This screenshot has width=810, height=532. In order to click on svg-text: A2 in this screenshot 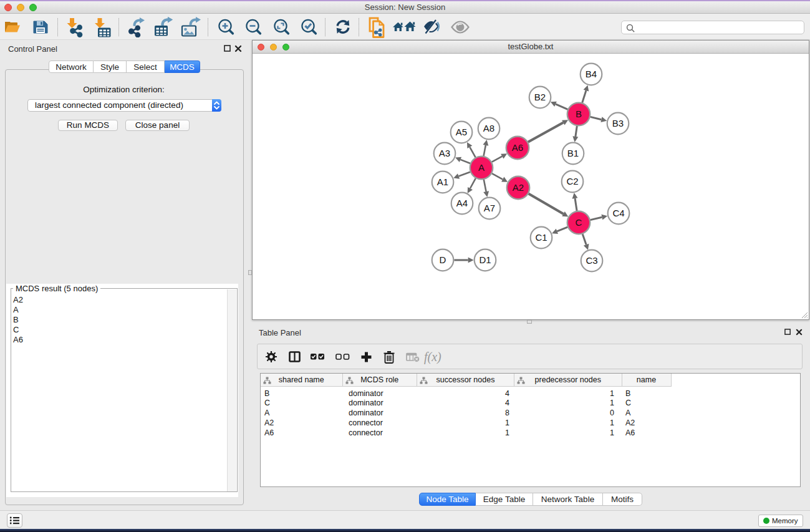, I will do `click(518, 187)`.